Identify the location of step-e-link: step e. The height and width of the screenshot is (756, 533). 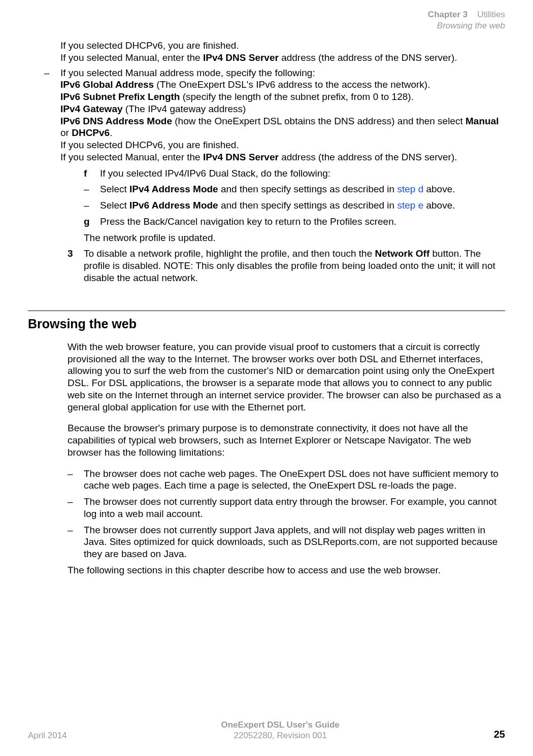
(410, 205).